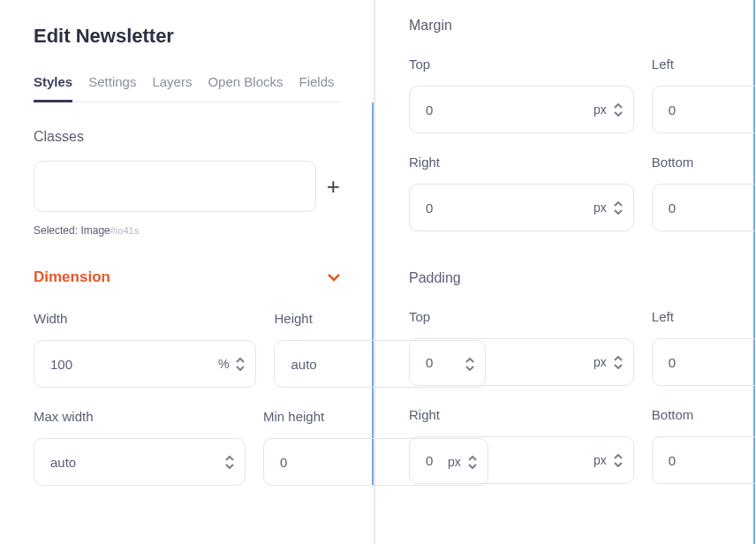 The width and height of the screenshot is (756, 544). I want to click on padding-right-input-wrap: px, so click(521, 460).